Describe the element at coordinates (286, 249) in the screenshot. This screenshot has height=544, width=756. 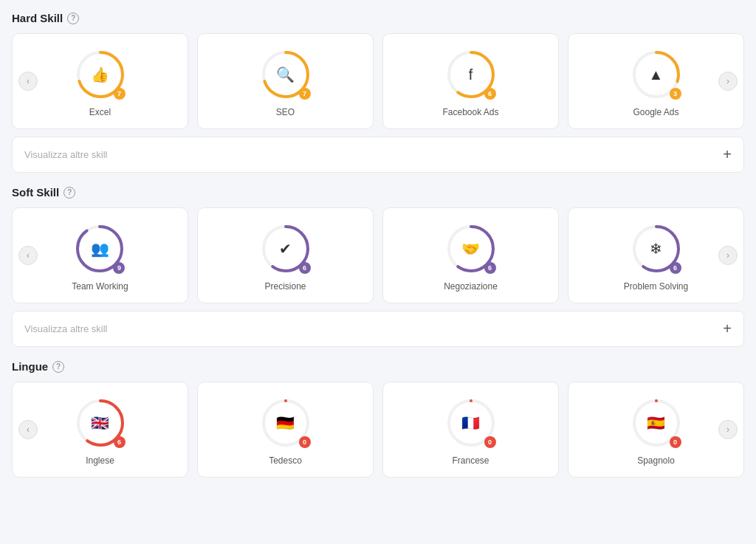
I see `skill-circle: ✔ 6` at that location.